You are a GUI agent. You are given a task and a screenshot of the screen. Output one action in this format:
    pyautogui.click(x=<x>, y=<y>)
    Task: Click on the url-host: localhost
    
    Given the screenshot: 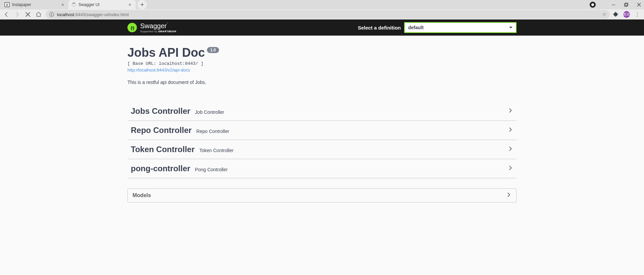 What is the action you would take?
    pyautogui.click(x=66, y=15)
    